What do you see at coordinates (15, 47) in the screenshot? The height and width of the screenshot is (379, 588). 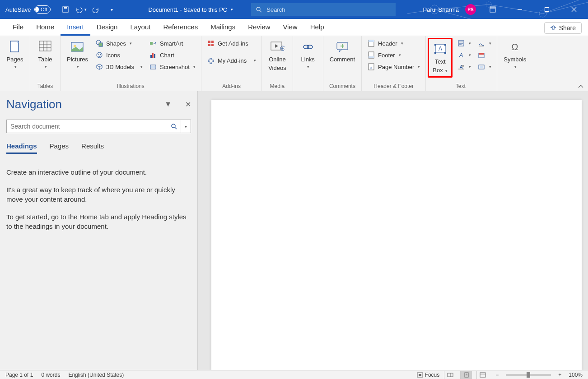 I see `pages-icon` at bounding box center [15, 47].